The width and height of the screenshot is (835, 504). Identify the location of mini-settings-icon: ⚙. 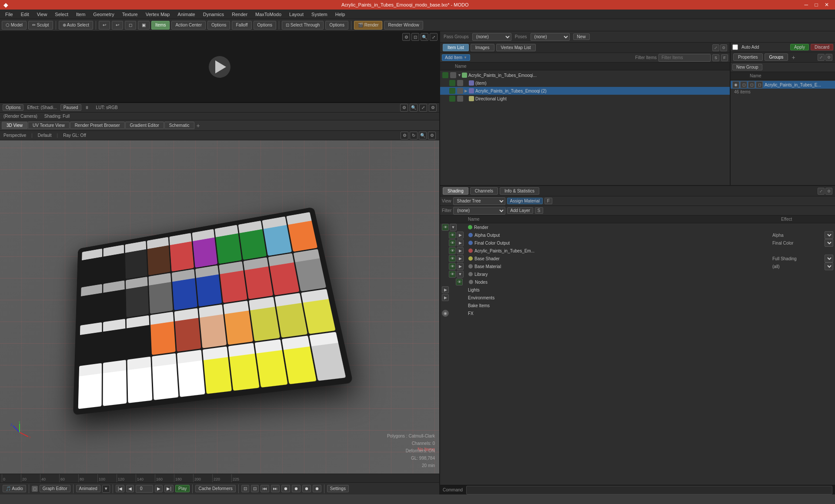
(406, 37).